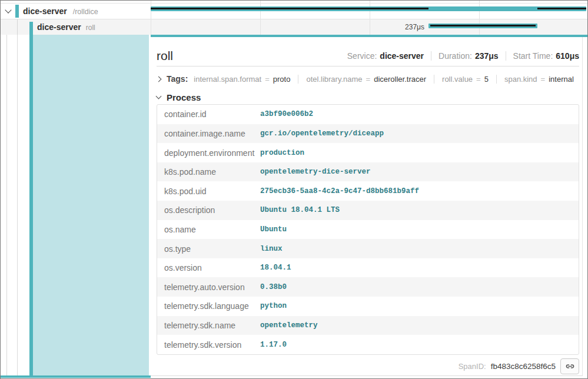 This screenshot has height=379, width=588. Describe the element at coordinates (273, 306) in the screenshot. I see `process-value: python` at that location.